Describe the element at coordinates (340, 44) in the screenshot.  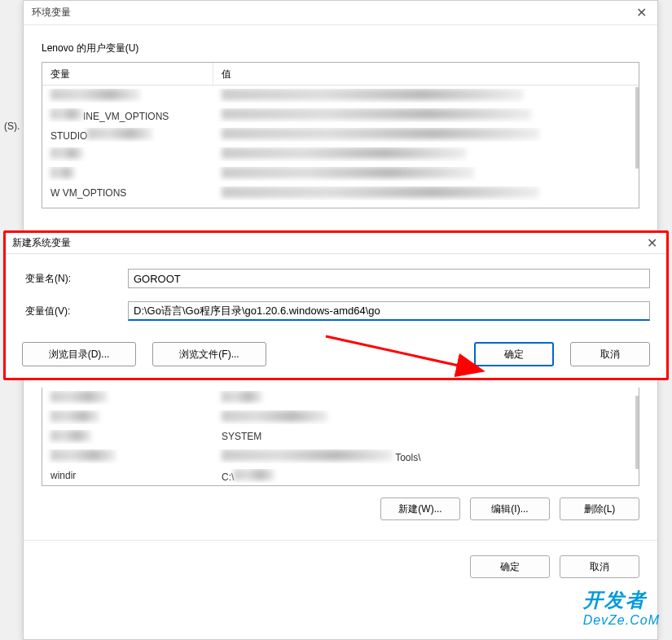
I see `user-vars-section-label: Lenovo 的用户变量(U)` at that location.